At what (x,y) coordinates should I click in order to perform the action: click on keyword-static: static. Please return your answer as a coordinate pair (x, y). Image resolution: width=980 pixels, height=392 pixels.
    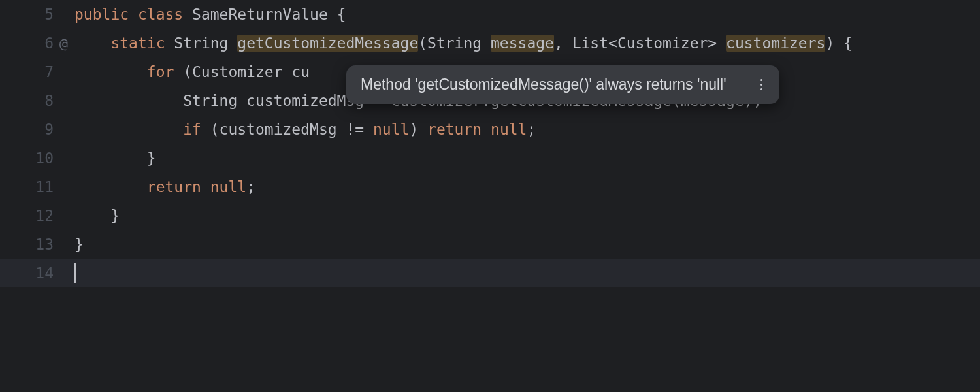
    Looking at the image, I should click on (137, 43).